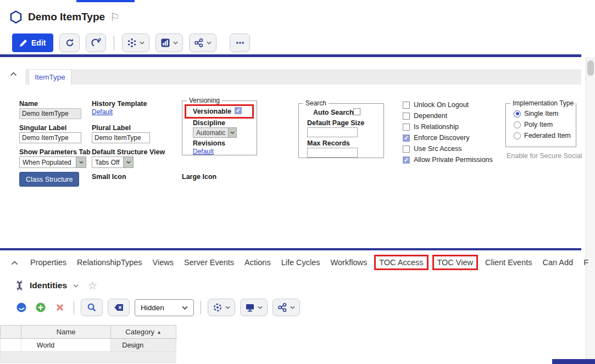  Describe the element at coordinates (69, 43) in the screenshot. I see `refresh-button` at that location.